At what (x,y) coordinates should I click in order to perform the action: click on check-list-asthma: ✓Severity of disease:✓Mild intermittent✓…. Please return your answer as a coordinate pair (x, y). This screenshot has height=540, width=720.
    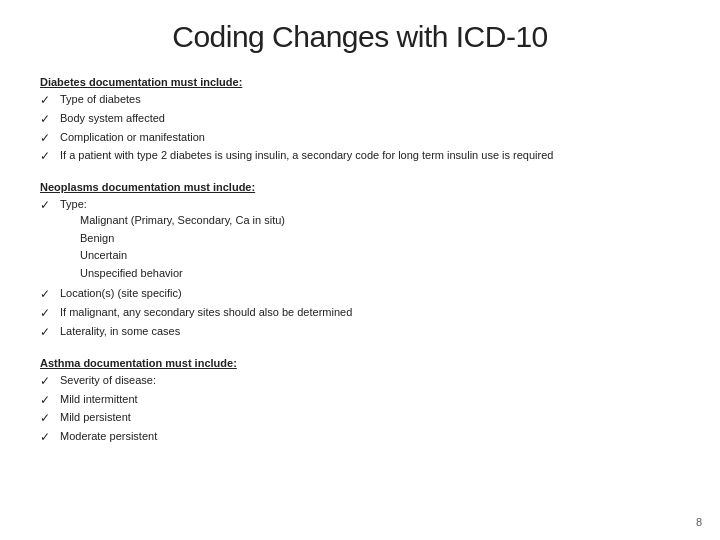
    Looking at the image, I should click on (360, 410).